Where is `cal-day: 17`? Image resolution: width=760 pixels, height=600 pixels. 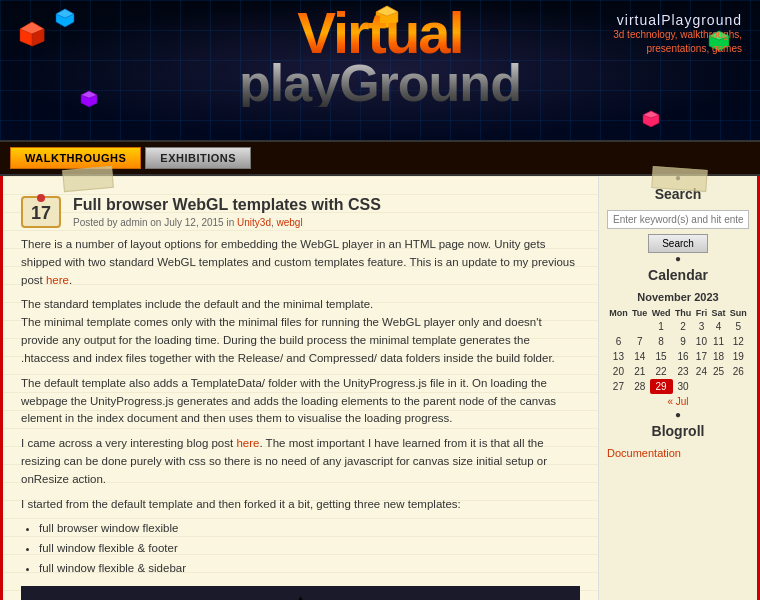
cal-day: 17 is located at coordinates (702, 356).